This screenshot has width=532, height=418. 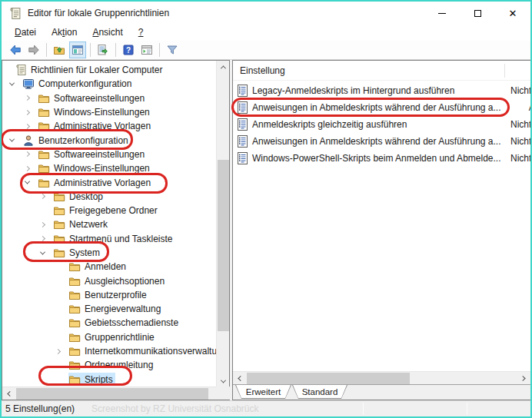 What do you see at coordinates (15, 50) in the screenshot?
I see `back-button` at bounding box center [15, 50].